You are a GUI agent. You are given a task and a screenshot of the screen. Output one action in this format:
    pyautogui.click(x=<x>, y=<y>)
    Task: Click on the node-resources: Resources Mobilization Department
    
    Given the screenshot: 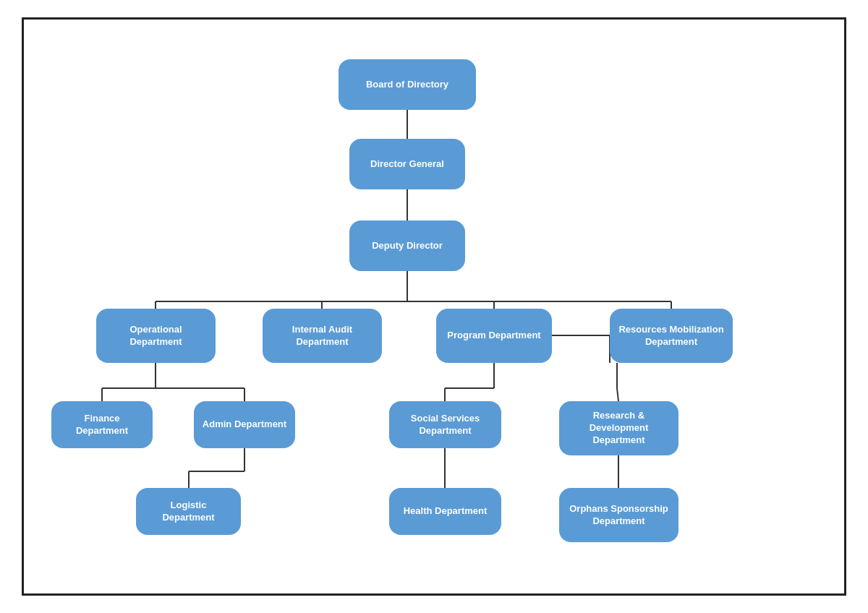 What is the action you would take?
    pyautogui.click(x=671, y=335)
    